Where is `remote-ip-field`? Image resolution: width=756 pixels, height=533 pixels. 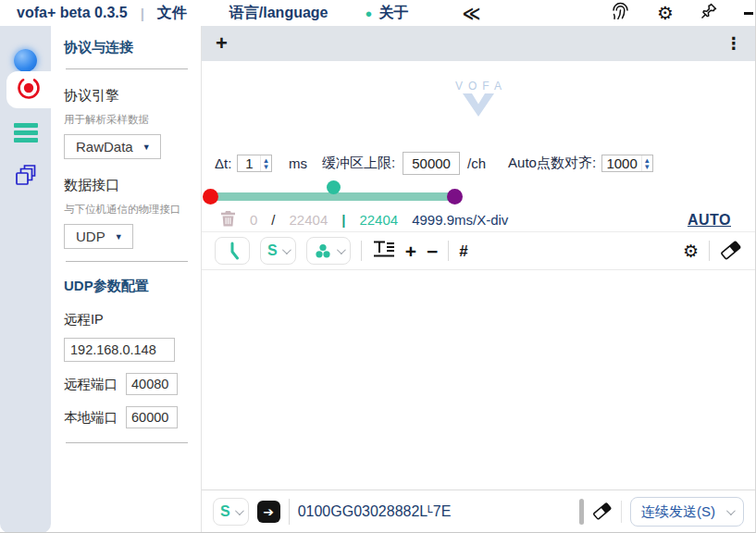 remote-ip-field is located at coordinates (119, 350).